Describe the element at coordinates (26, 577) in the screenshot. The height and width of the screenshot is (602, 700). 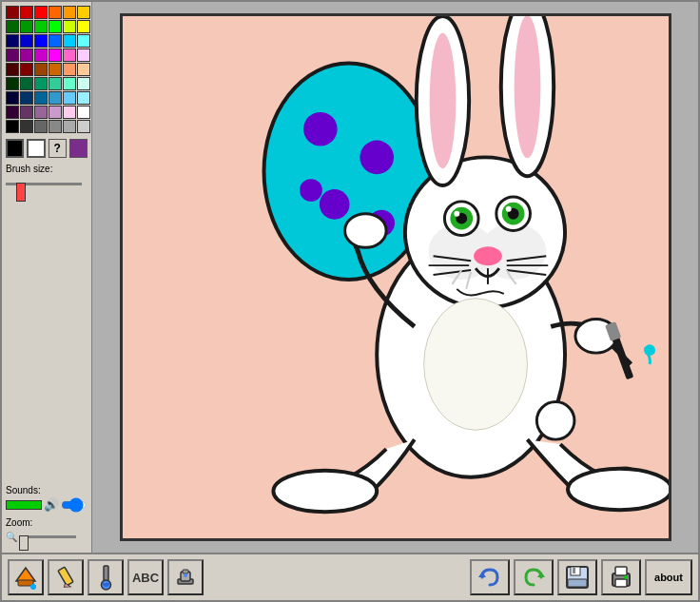
I see `paint-bucket-icon` at that location.